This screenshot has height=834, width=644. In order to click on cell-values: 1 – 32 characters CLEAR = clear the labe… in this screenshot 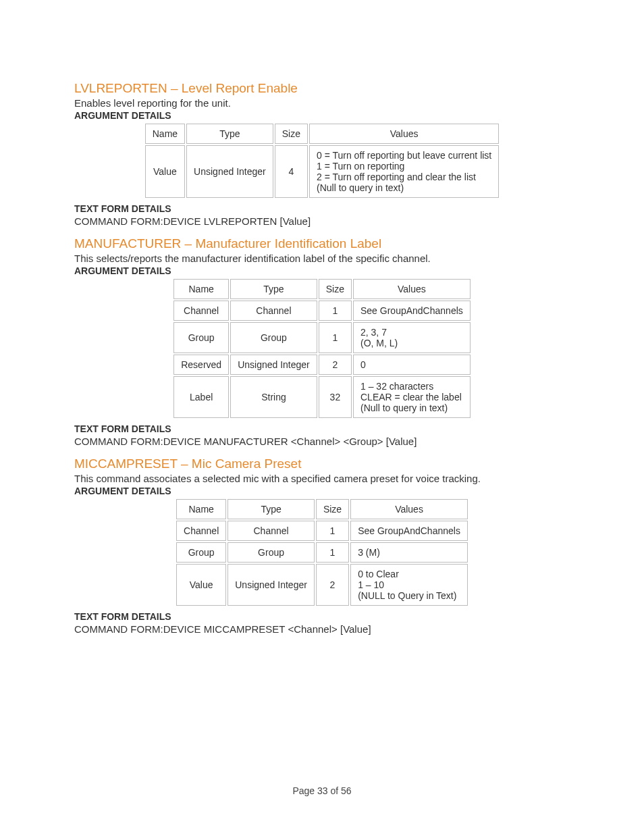, I will do `click(412, 397)`.